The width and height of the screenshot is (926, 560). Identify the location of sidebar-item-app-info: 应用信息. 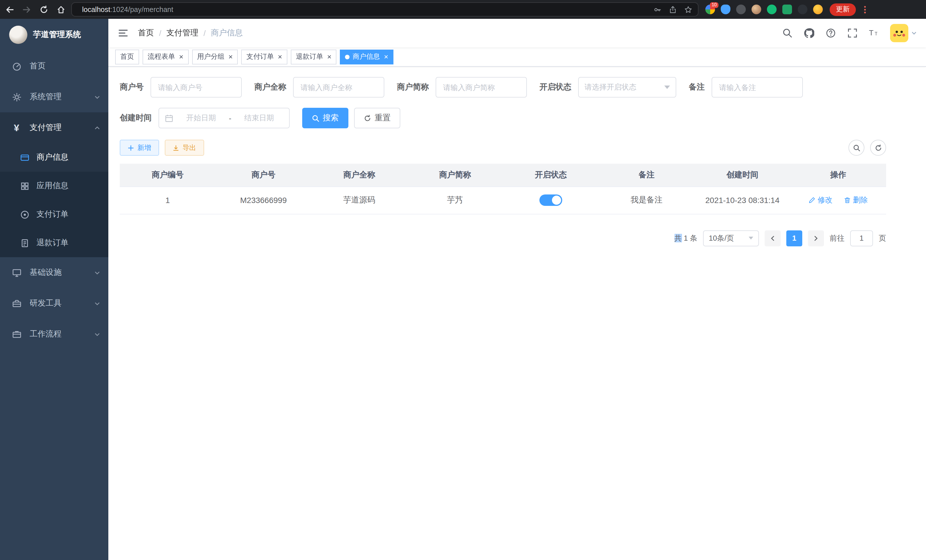
(54, 186).